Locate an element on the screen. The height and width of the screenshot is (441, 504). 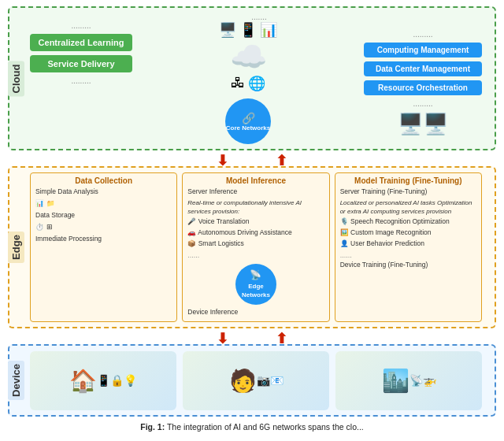
cloud-label: Cloud is located at coordinates (16, 79).